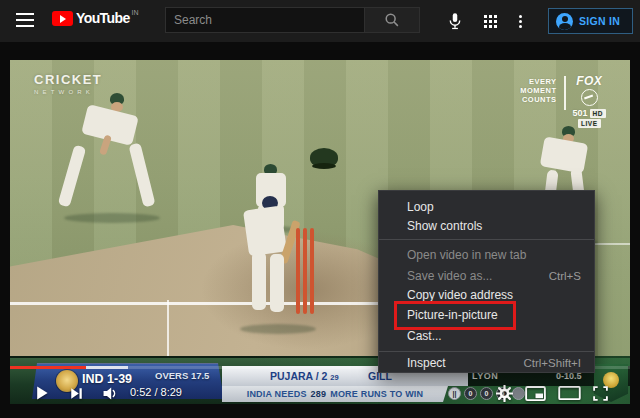 This screenshot has width=640, height=418. Describe the element at coordinates (486, 208) in the screenshot. I see `menu-item-loop: Loop` at that location.